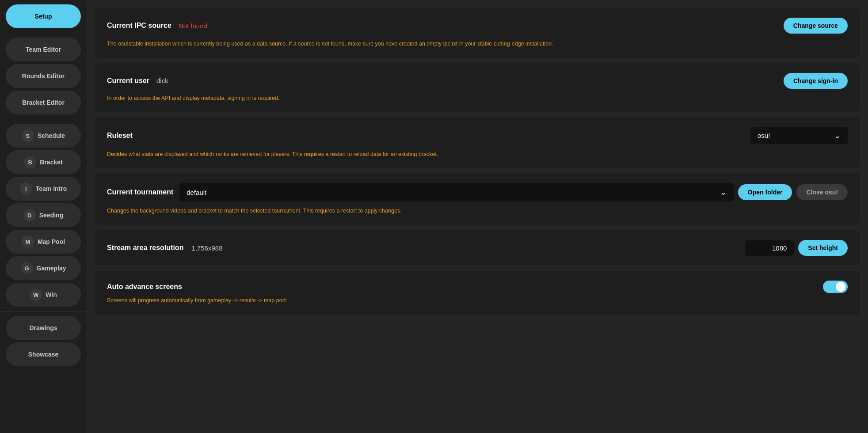 The image size is (868, 433). What do you see at coordinates (477, 248) in the screenshot?
I see `resolution-card: Stream area resolution 1,756x988 Set hei…` at bounding box center [477, 248].